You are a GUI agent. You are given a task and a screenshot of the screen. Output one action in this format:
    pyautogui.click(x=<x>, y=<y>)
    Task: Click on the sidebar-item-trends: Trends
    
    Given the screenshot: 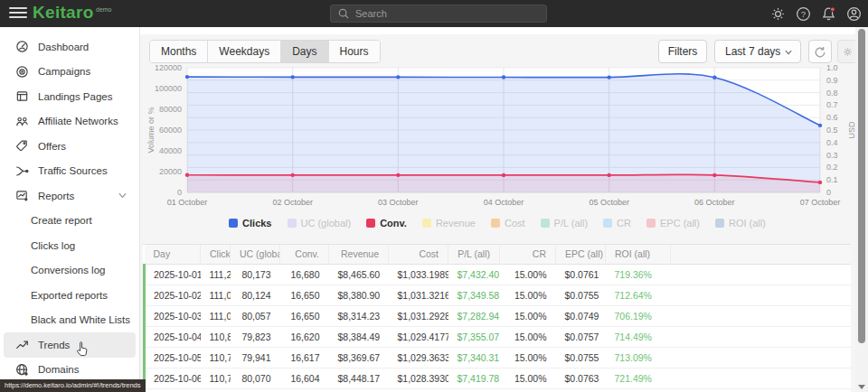 What is the action you would take?
    pyautogui.click(x=70, y=345)
    